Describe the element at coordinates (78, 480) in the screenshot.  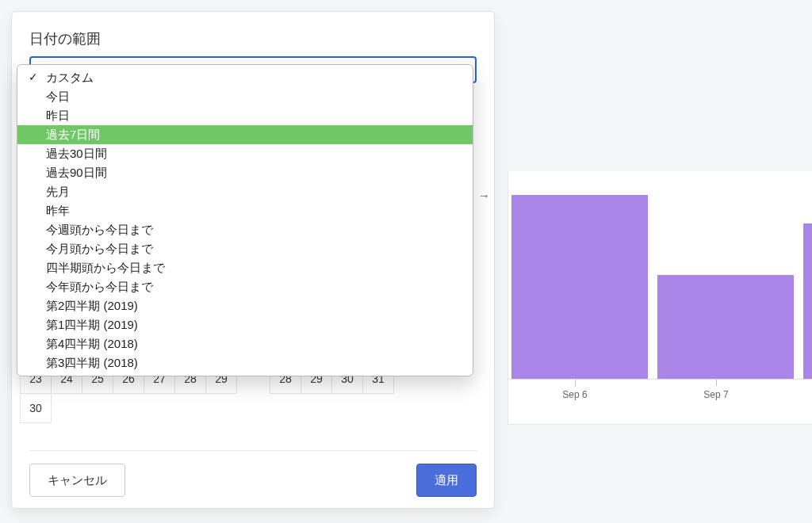
I see `cancel-button: キャンセル` at that location.